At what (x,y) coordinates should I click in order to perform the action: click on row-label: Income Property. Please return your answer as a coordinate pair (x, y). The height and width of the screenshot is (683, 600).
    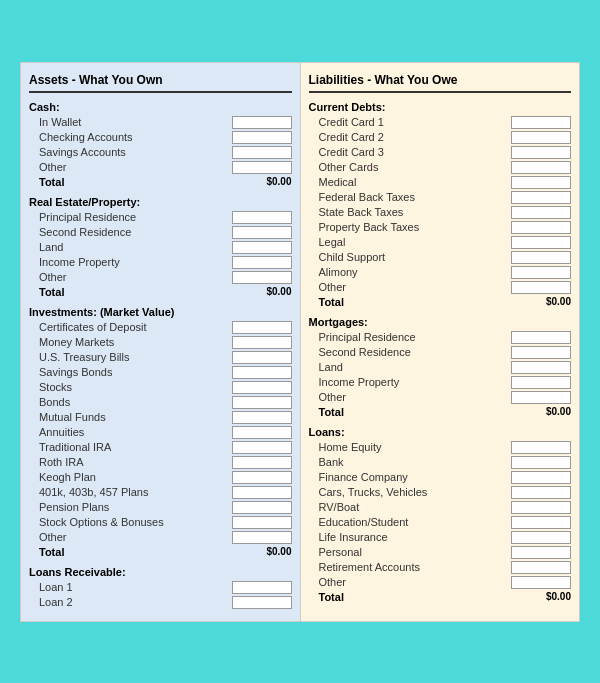
    Looking at the image, I should click on (136, 262).